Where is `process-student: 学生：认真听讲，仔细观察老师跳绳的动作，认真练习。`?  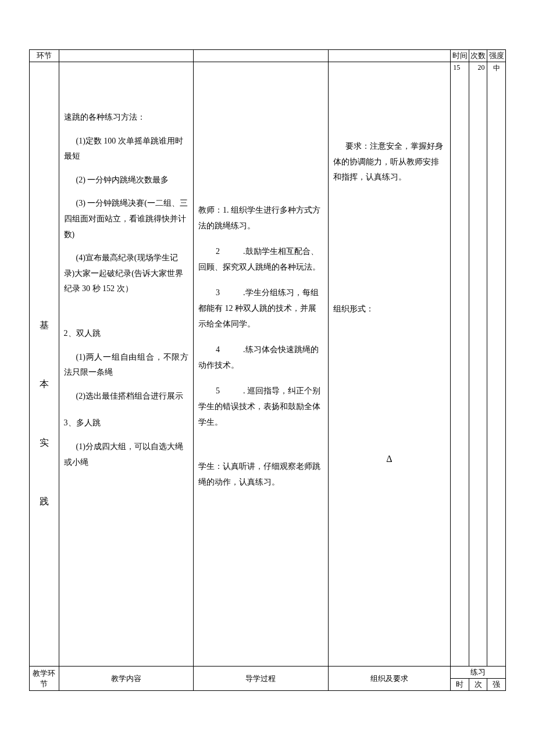 process-student: 学生：认真听讲，仔细观察老师跳绳的动作，认真练习。 is located at coordinates (261, 474).